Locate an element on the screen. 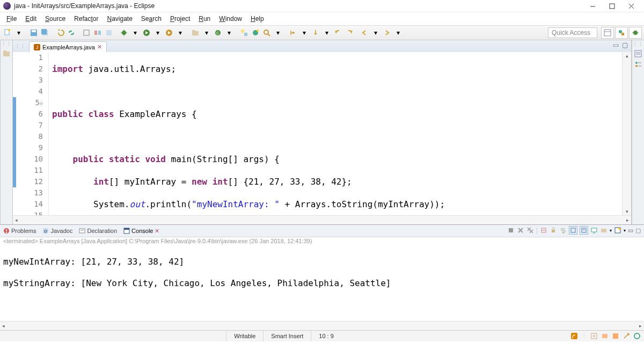 This screenshot has width=644, height=343. fwd-dropdown: ▾ is located at coordinates (398, 33).